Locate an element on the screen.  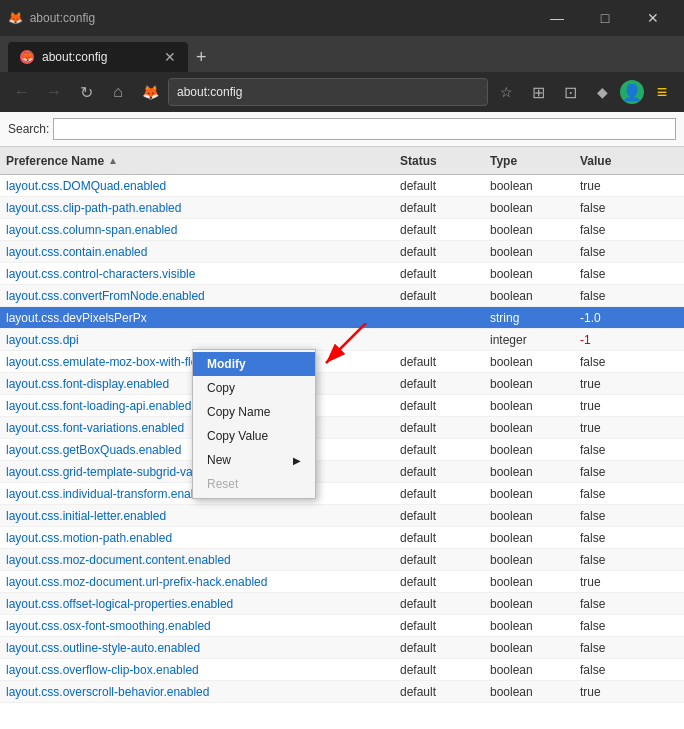
col-header-name: Preference Name ▲ is located at coordinates (197, 161).